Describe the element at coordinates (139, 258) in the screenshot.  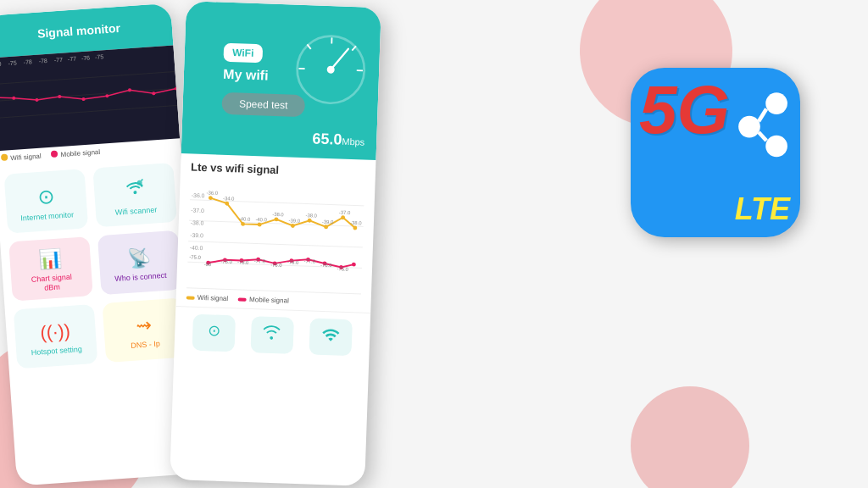
I see `who-connect-icon: 📡` at that location.